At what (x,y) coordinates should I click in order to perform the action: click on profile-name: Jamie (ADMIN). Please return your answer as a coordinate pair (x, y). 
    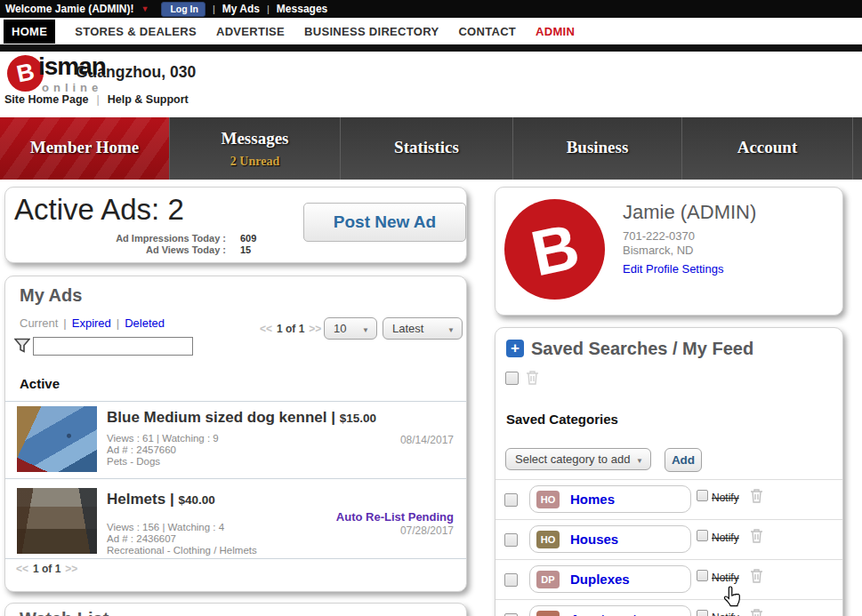
    Looking at the image, I should click on (689, 212).